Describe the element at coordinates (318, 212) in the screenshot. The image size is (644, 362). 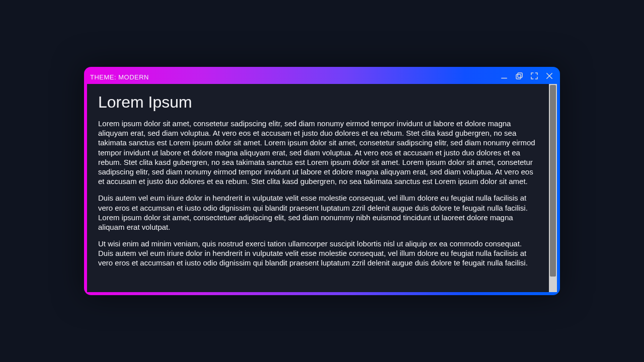
I see `content-paragraph: Duis autem vel eum iriure dolor in hendr…` at that location.